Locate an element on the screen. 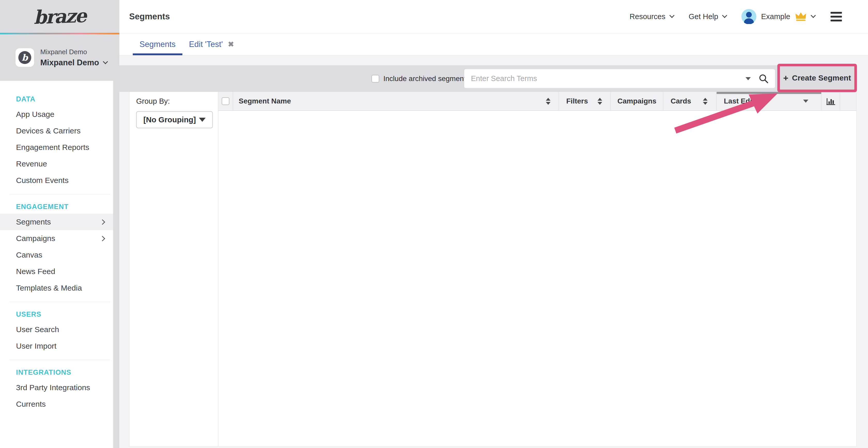  tab-edit-test: Edit 'Test' ✖ is located at coordinates (212, 44).